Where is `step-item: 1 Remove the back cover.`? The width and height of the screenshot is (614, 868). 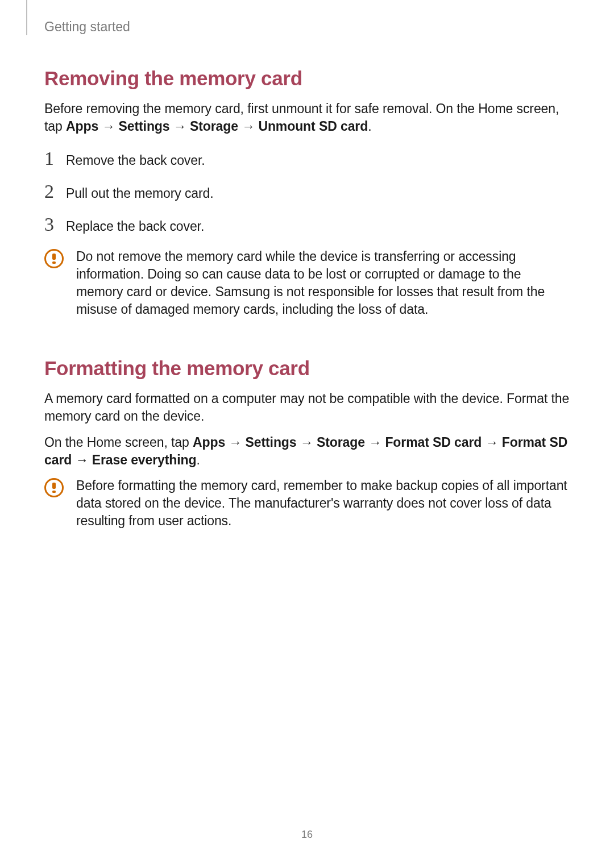
step-item: 1 Remove the back cover. is located at coordinates (307, 159).